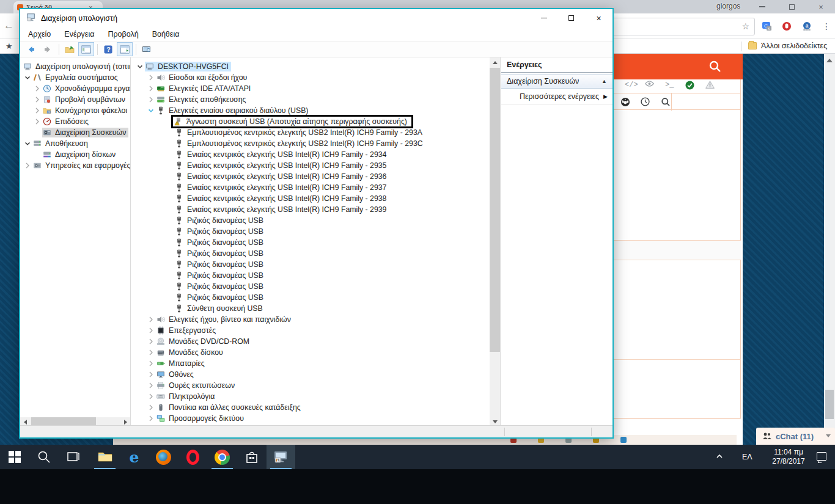 Image resolution: width=835 pixels, height=504 pixels. Describe the element at coordinates (311, 331) in the screenshot. I see `device-tree-item: Επεξεργαστές` at that location.